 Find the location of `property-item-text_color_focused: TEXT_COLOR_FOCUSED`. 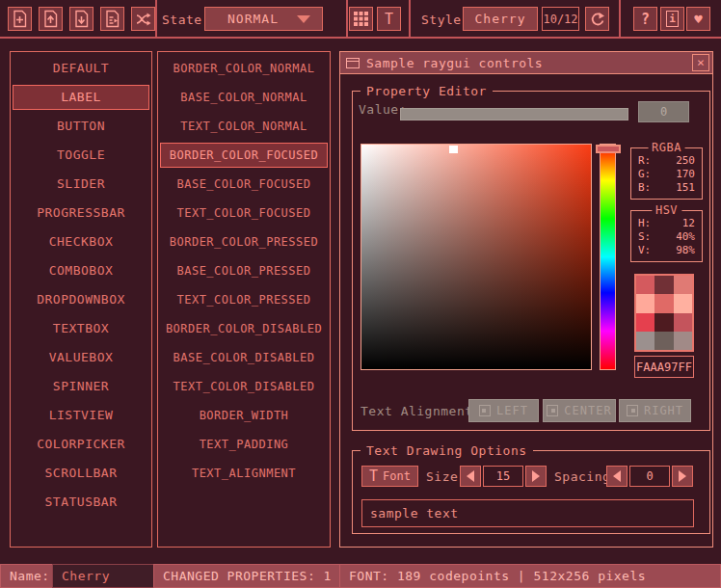

property-item-text_color_focused: TEXT_COLOR_FOCUSED is located at coordinates (244, 213).